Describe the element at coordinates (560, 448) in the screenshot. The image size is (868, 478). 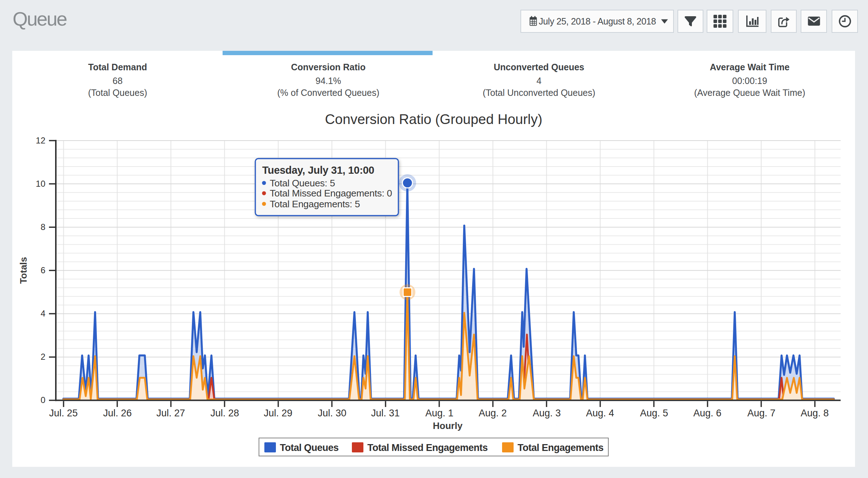
I see `svg-text: Total Engagements` at that location.